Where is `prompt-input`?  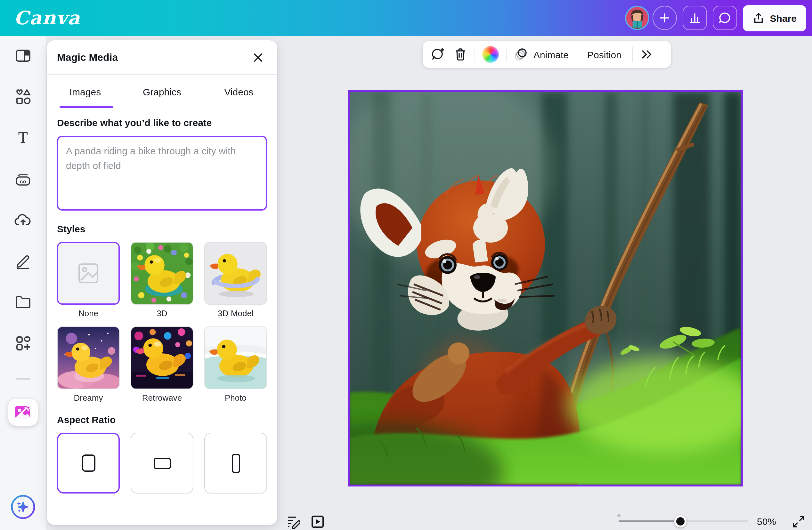 prompt-input is located at coordinates (162, 173).